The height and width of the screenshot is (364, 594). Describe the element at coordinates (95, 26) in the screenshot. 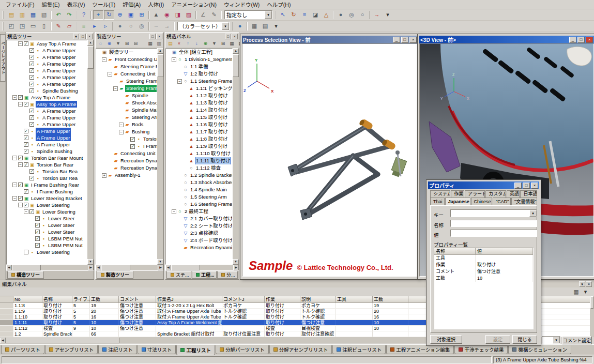

I see `animation-play-button: ▸` at that location.